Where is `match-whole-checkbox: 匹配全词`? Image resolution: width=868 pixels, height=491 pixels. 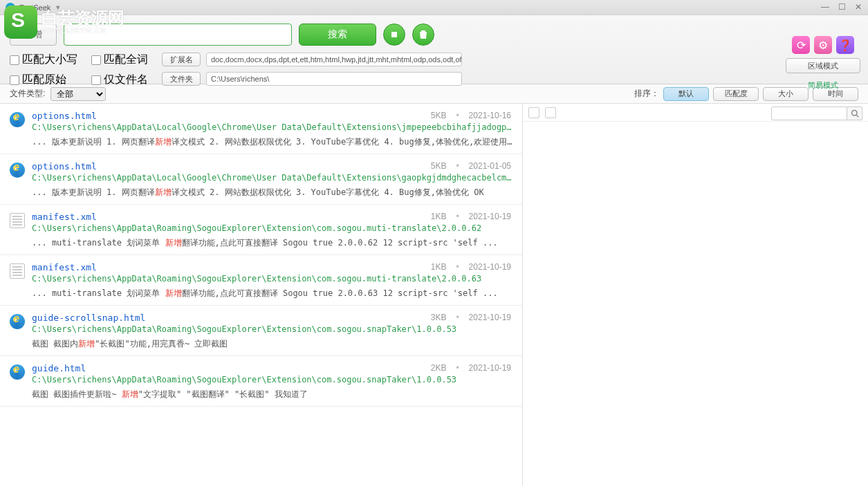 match-whole-checkbox: 匹配全词 is located at coordinates (120, 59).